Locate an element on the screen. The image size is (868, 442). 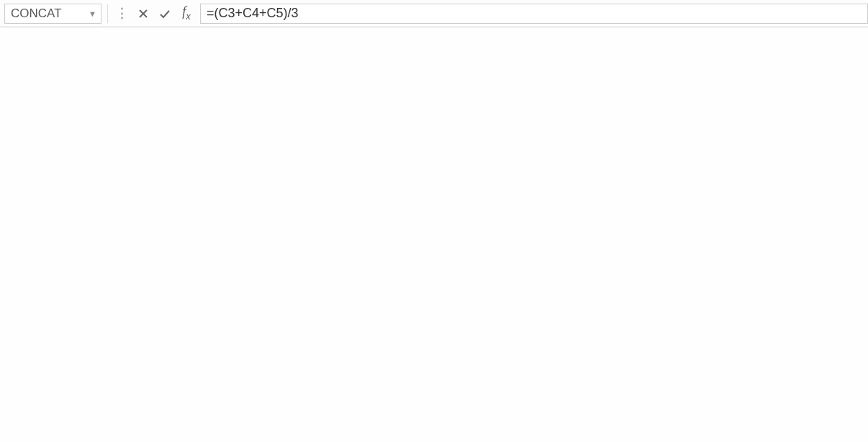
check-icon is located at coordinates (165, 14).